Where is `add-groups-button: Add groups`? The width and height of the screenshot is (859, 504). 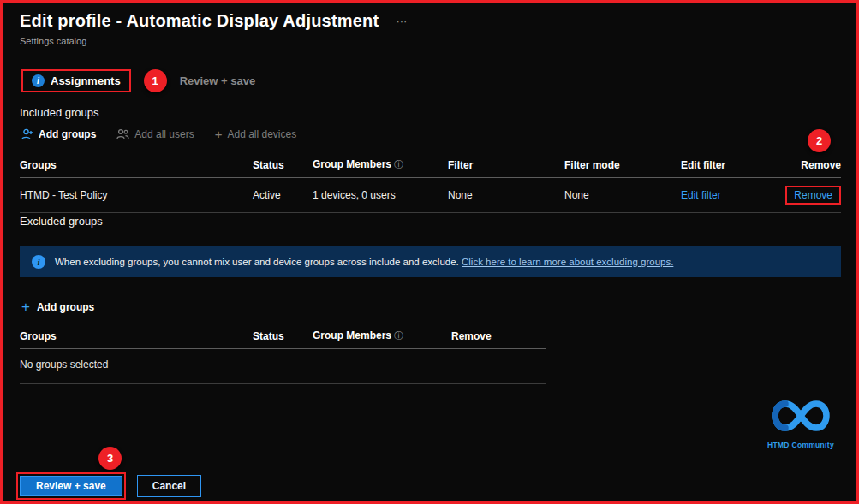
add-groups-button: Add groups is located at coordinates (58, 134).